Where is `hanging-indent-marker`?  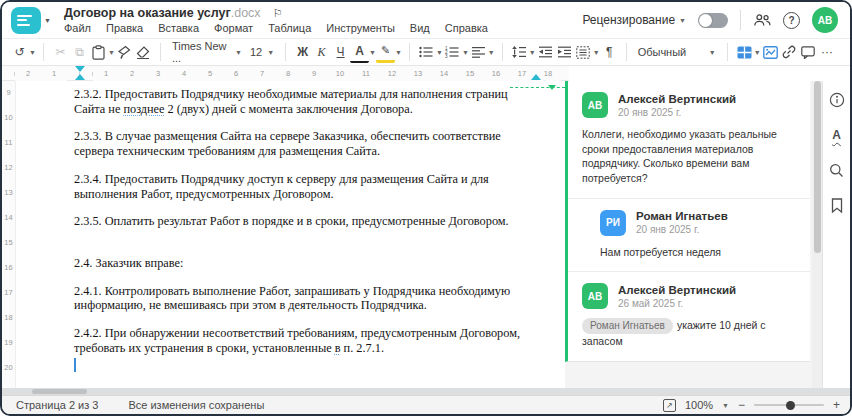
hanging-indent-marker is located at coordinates (80, 77).